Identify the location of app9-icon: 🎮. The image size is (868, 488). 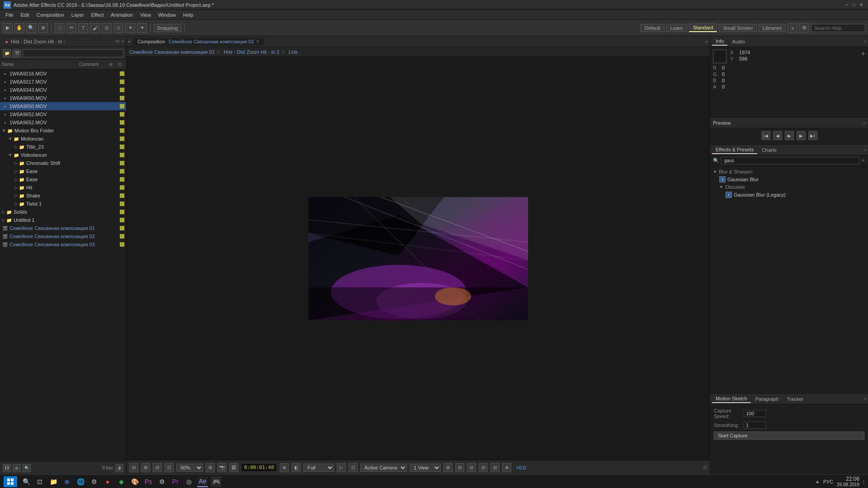
(216, 482).